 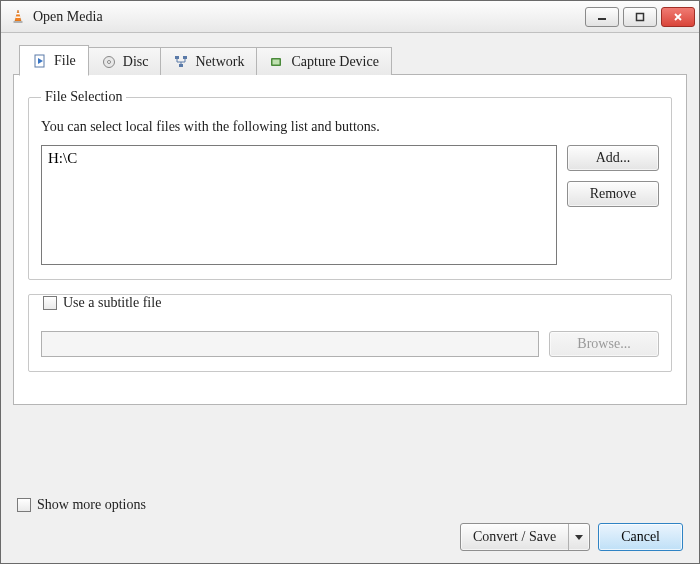 I want to click on titlebar: Open Media, so click(x=350, y=17).